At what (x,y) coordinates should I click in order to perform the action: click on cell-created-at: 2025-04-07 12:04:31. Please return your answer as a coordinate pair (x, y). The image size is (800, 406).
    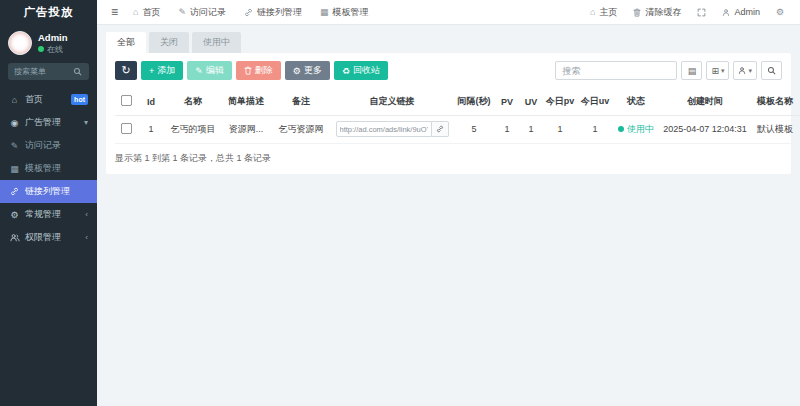
    Looking at the image, I should click on (705, 130).